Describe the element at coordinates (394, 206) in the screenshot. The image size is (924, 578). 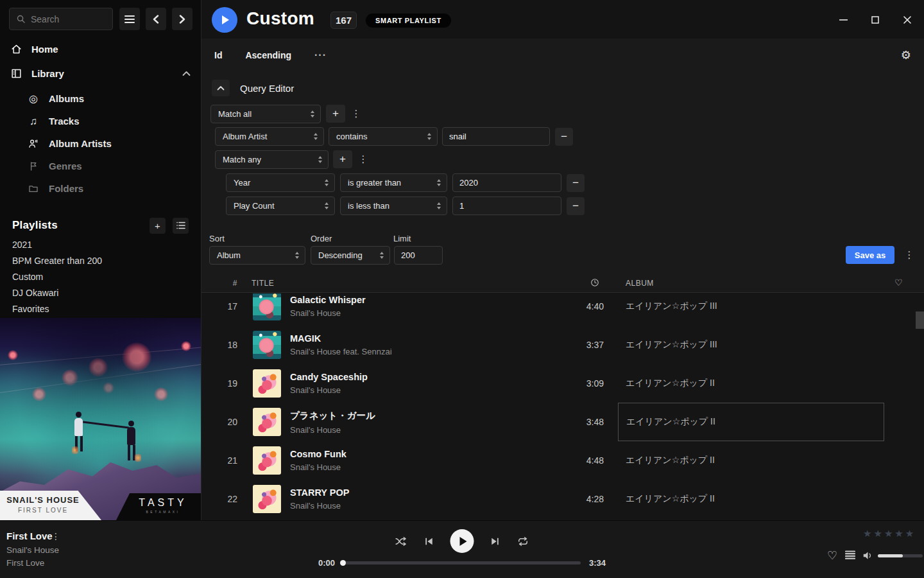
I see `rule-operator-select: is less than` at that location.